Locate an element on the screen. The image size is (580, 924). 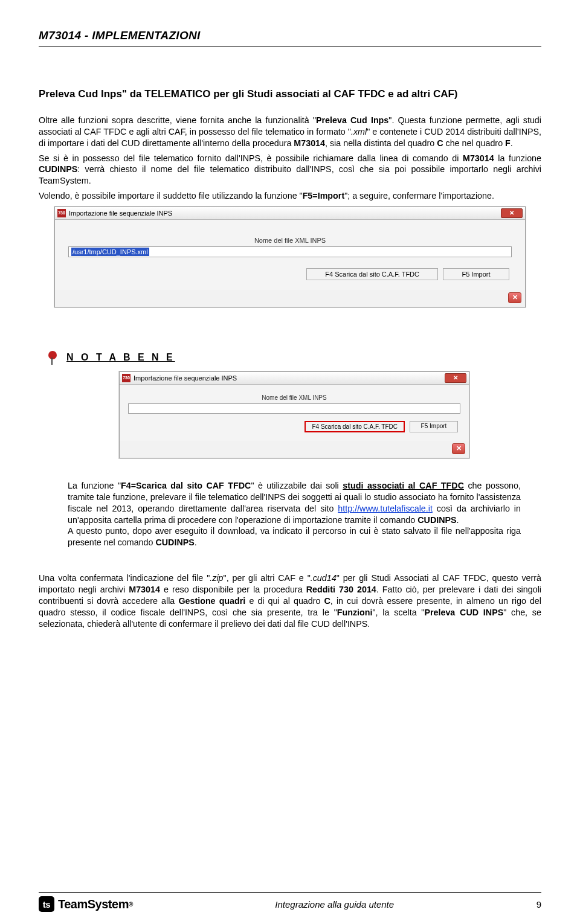
text: Se si è in possesso del file telematico … is located at coordinates (251, 158).